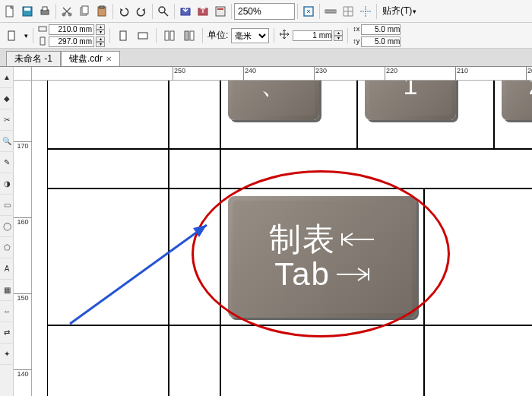 The width and height of the screenshot is (532, 396). I want to click on ruler-tick: 170, so click(23, 146).